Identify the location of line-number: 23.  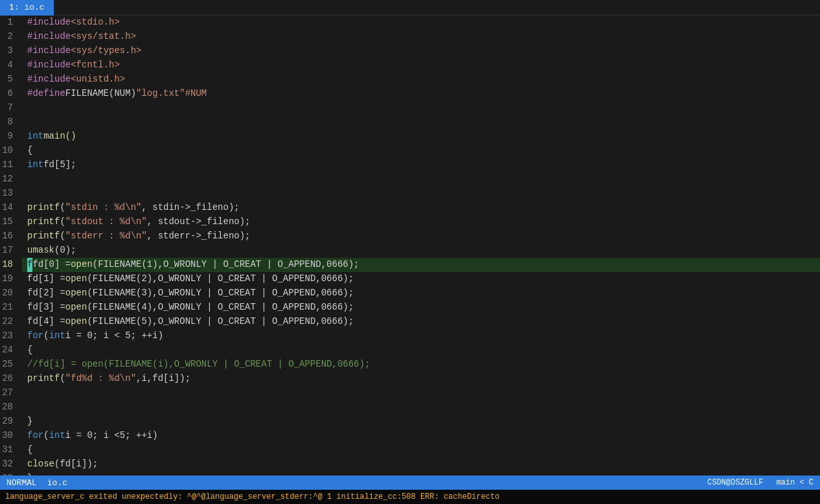
(8, 336).